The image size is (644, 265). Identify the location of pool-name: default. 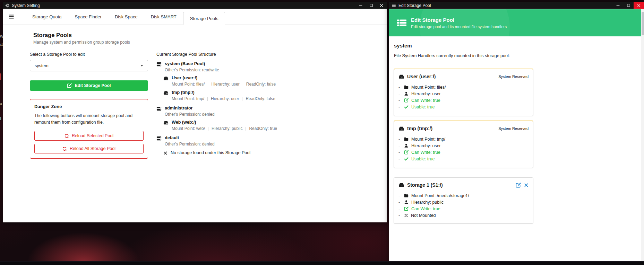
(190, 138).